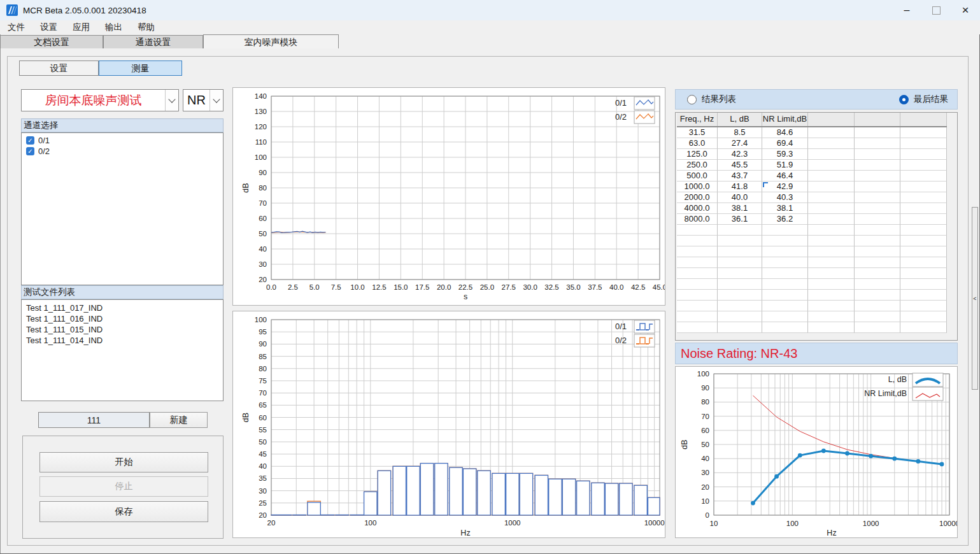 This screenshot has height=554, width=980. I want to click on menu-item: 文件, so click(17, 27).